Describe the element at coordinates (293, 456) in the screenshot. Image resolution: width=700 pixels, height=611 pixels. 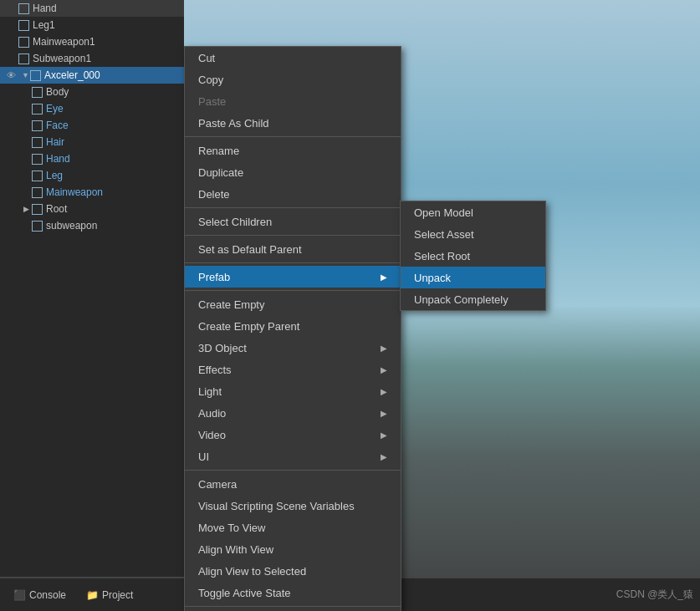
I see `menu-item-ui: UI▶` at that location.